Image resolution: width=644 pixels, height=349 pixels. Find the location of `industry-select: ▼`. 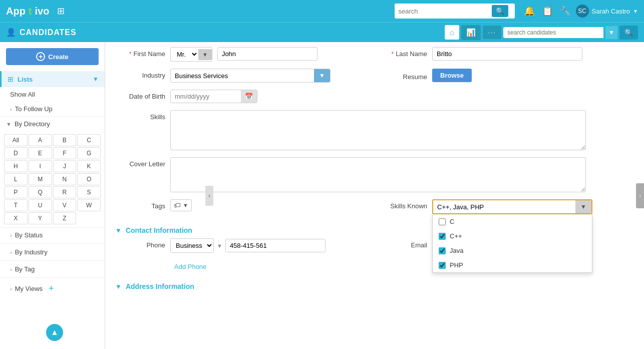

industry-select: ▼ is located at coordinates (250, 76).